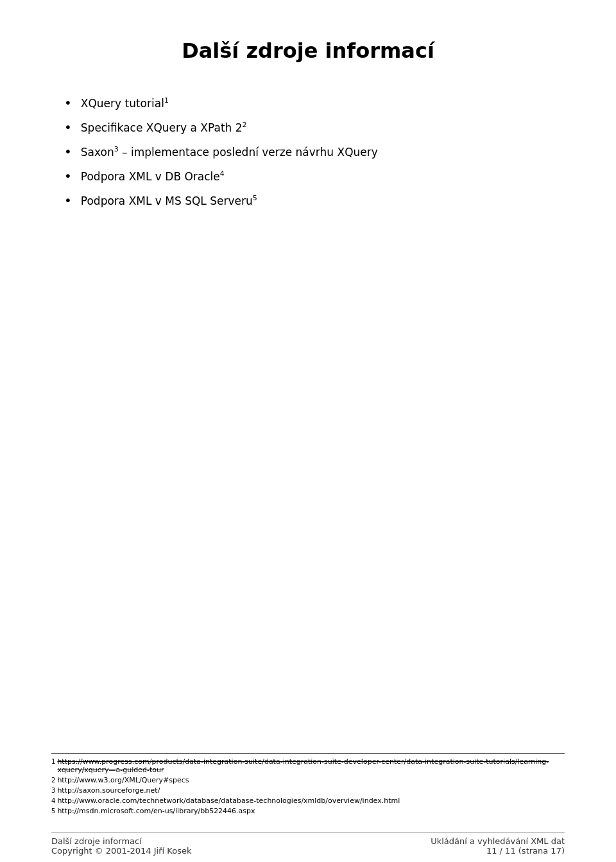 This screenshot has height=862, width=616. Describe the element at coordinates (308, 843) in the screenshot. I see `page-footer: Další zdroje informací Copyright © 2001-…` at that location.